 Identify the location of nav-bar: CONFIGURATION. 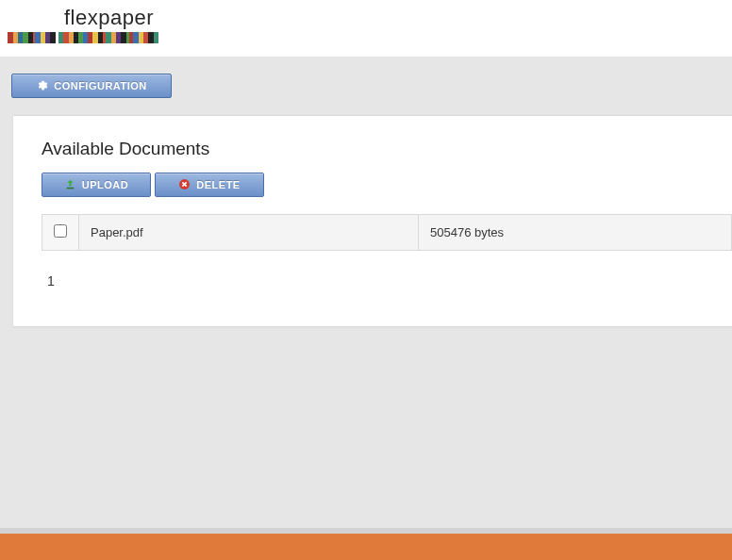
(366, 86).